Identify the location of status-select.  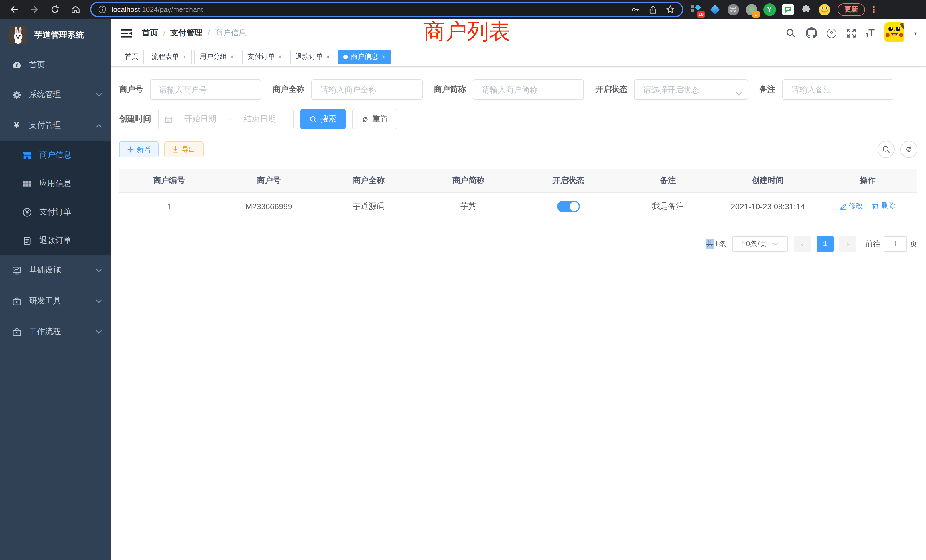
(691, 89).